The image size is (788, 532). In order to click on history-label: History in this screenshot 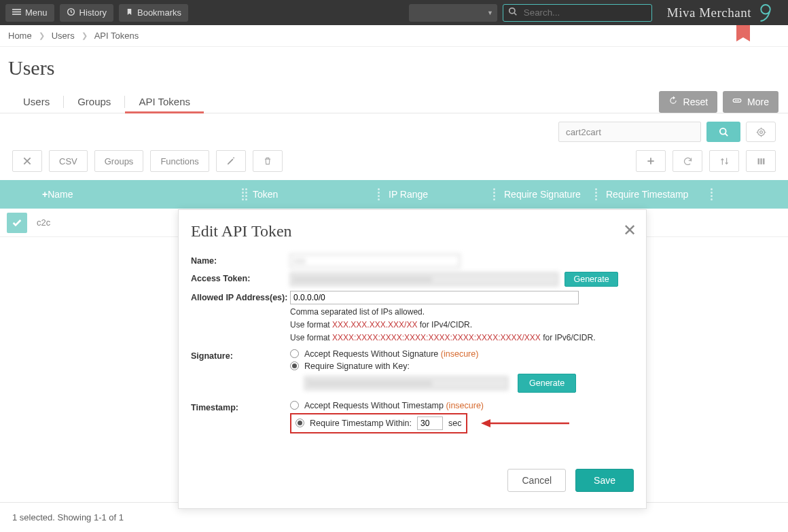, I will do `click(93, 12)`.